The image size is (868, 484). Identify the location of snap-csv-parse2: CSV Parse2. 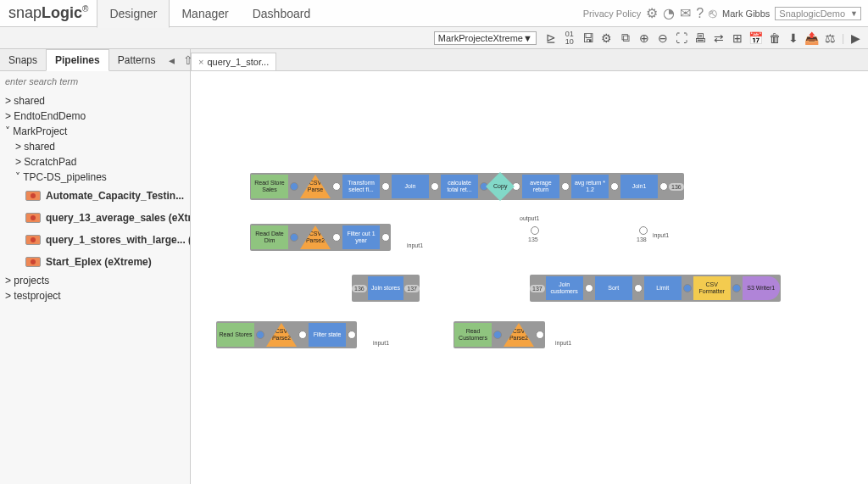
(315, 237).